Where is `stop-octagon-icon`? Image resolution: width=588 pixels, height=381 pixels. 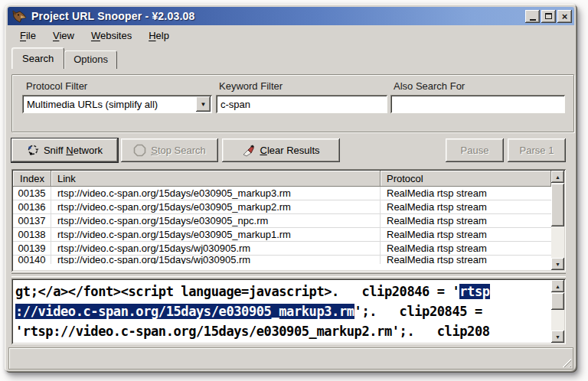
stop-octagon-icon is located at coordinates (139, 150).